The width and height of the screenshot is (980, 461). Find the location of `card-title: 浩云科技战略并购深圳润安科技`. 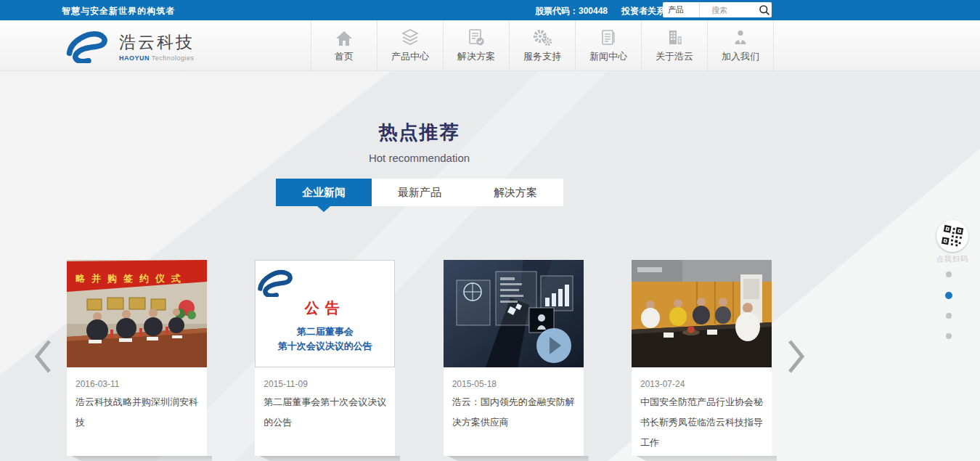

card-title: 浩云科技战略并购深圳润安科技 is located at coordinates (136, 412).